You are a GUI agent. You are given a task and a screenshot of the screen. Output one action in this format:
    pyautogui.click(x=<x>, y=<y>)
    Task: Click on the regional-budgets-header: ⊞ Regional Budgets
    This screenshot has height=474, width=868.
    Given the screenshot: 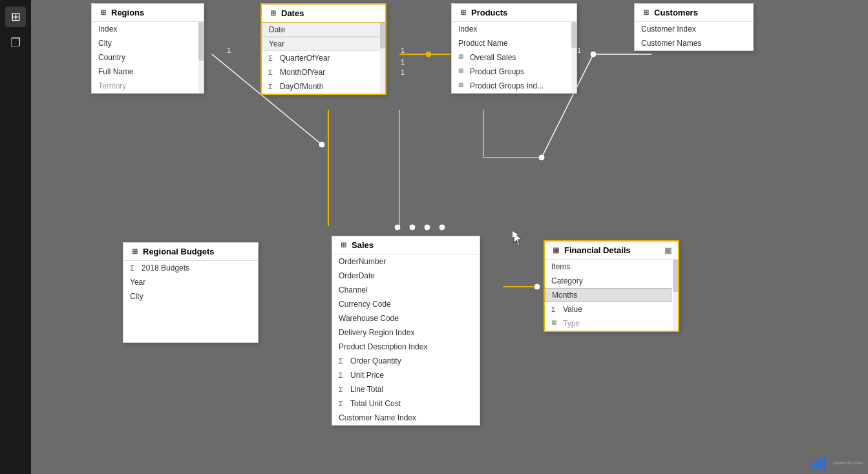 What is the action you would take?
    pyautogui.click(x=191, y=252)
    